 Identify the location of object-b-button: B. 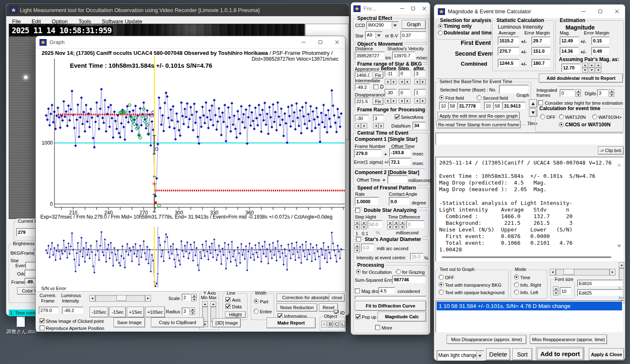
(330, 324).